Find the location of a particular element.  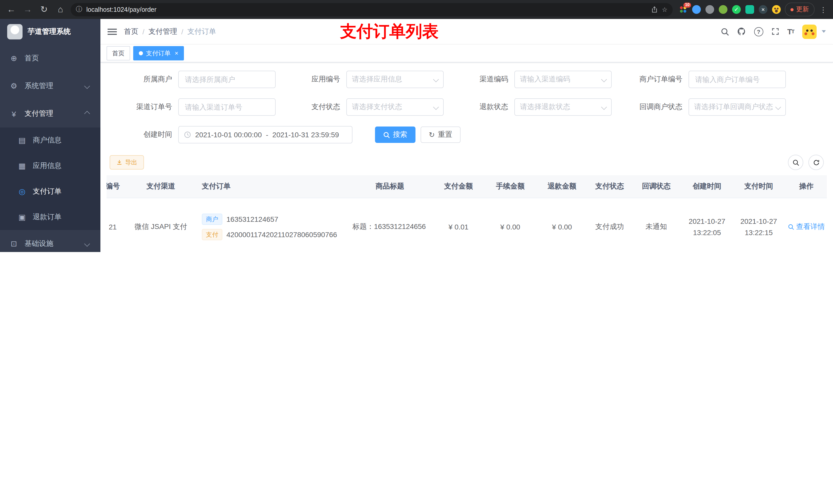

fullscreen-icon is located at coordinates (775, 32).